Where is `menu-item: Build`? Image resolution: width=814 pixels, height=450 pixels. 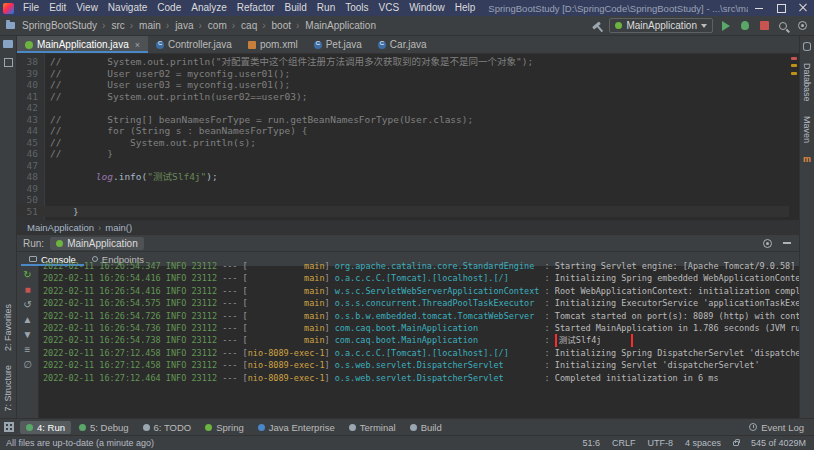
menu-item: Build is located at coordinates (296, 8).